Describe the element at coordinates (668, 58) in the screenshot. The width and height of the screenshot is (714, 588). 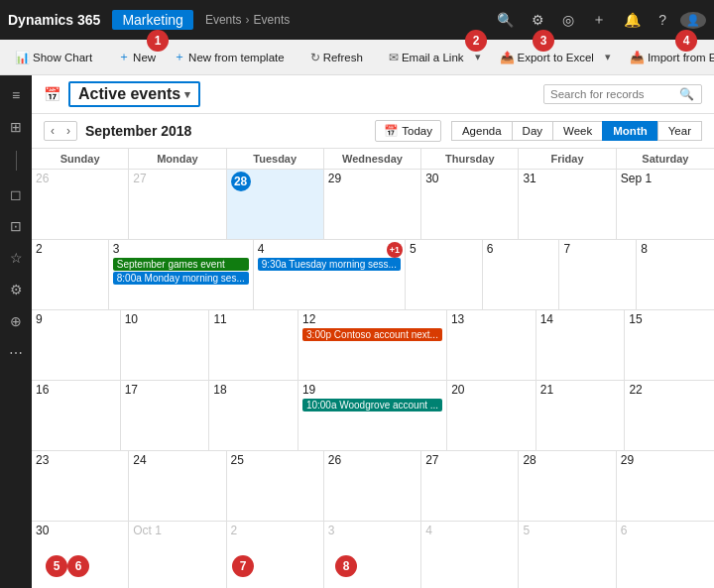
I see `import-excel-button: 📥 Import from Excel` at that location.